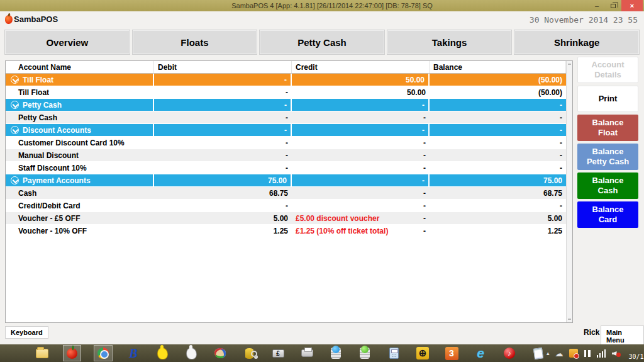 The image size is (644, 362). What do you see at coordinates (608, 157) in the screenshot?
I see `balance-petty-cash-button: BalancePetty Cash` at bounding box center [608, 157].